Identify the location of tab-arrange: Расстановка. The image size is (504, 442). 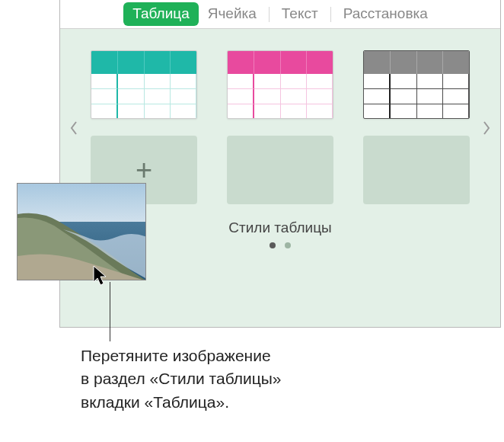
(385, 14).